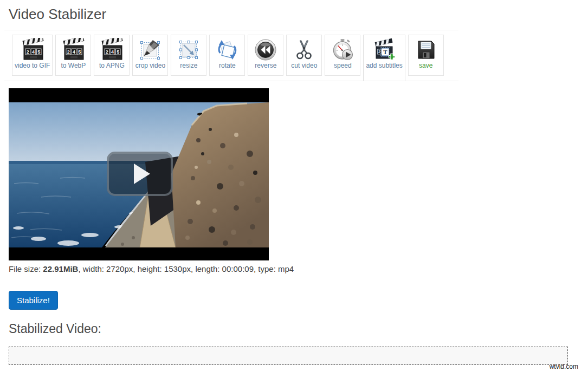  Describe the element at coordinates (73, 55) in the screenshot. I see `toolbar-button-to-webp: to WebP` at that location.